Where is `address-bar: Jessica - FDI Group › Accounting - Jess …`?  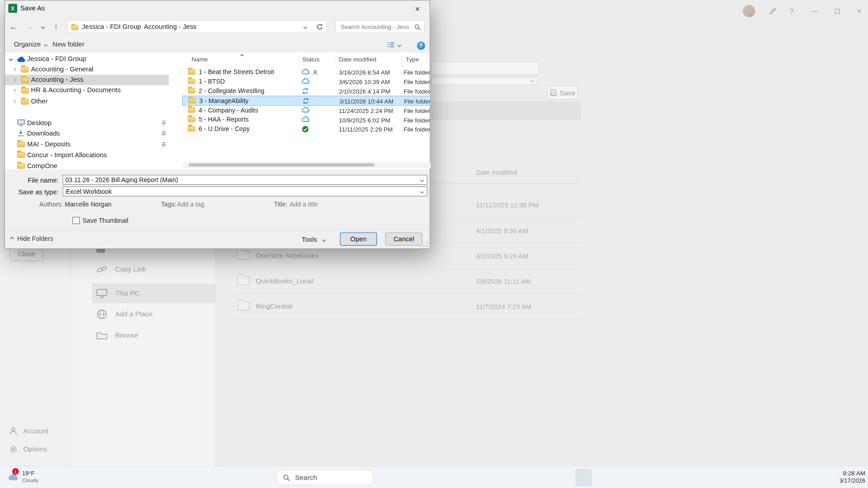
address-bar: Jessica - FDI Group › Accounting - Jess … is located at coordinates (197, 26).